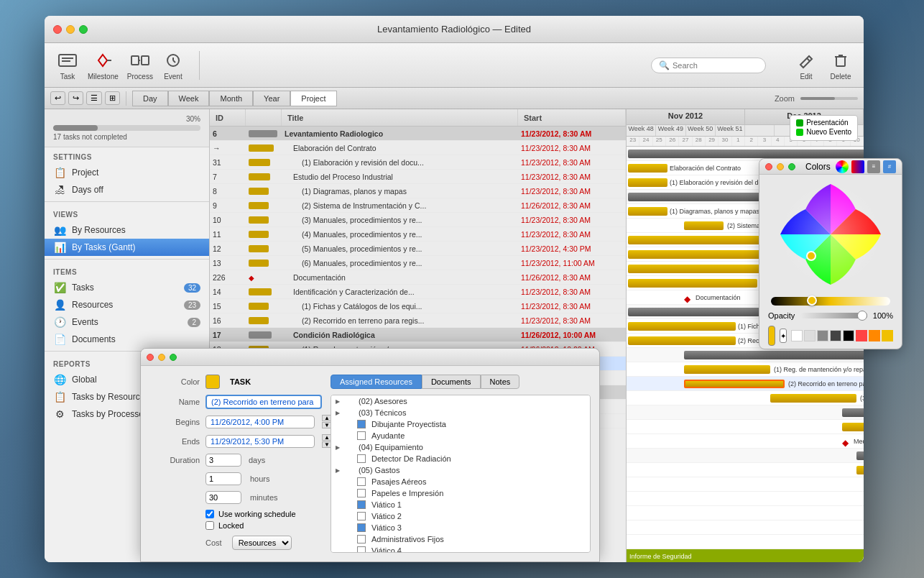  I want to click on checkbox-viatico4, so click(361, 549).